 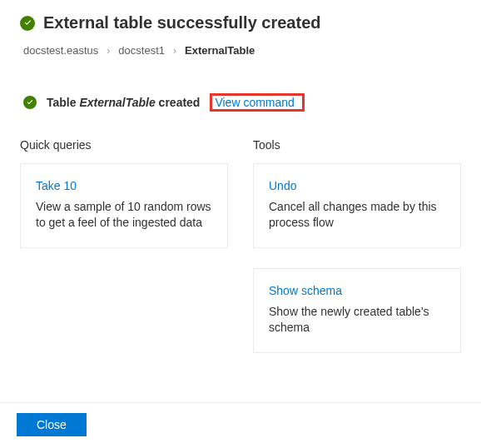 What do you see at coordinates (124, 215) in the screenshot?
I see `card-description: View a sample of 10 random rows to get a…` at bounding box center [124, 215].